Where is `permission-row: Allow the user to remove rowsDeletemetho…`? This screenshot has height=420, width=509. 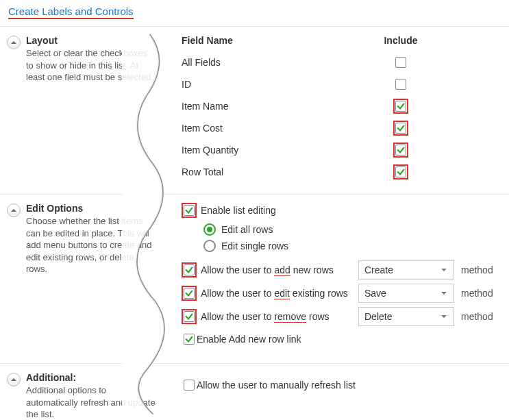 permission-row: Allow the user to remove rowsDeletemetho… is located at coordinates (342, 317).